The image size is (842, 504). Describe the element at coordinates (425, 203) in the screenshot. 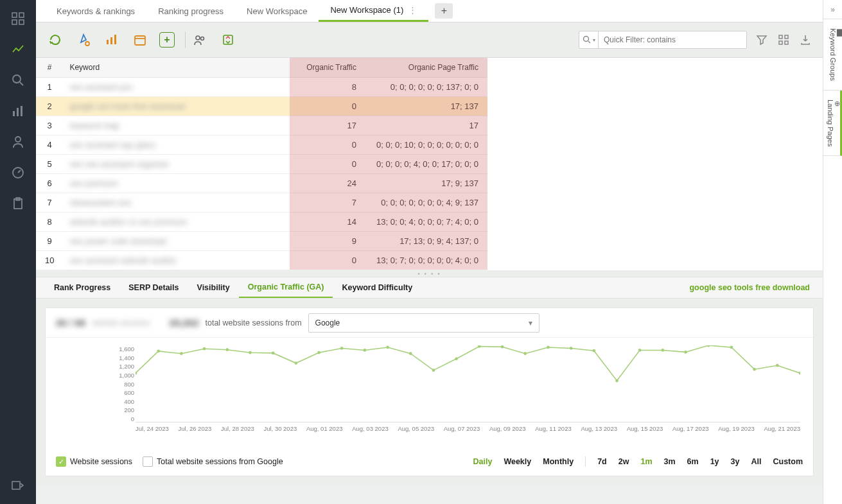

I see `cell-organic-page-traffic: 0; 0; 0; 0; 0; 0; 0; 4; 9; 137` at that location.